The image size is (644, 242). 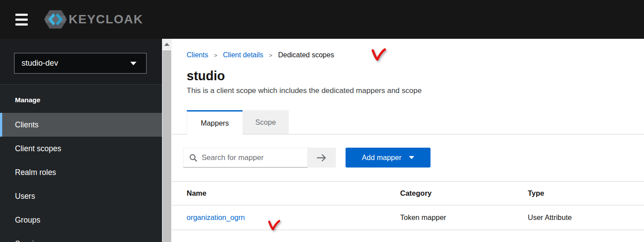 I want to click on sidebar-item-sessions: Sessions, so click(x=81, y=237).